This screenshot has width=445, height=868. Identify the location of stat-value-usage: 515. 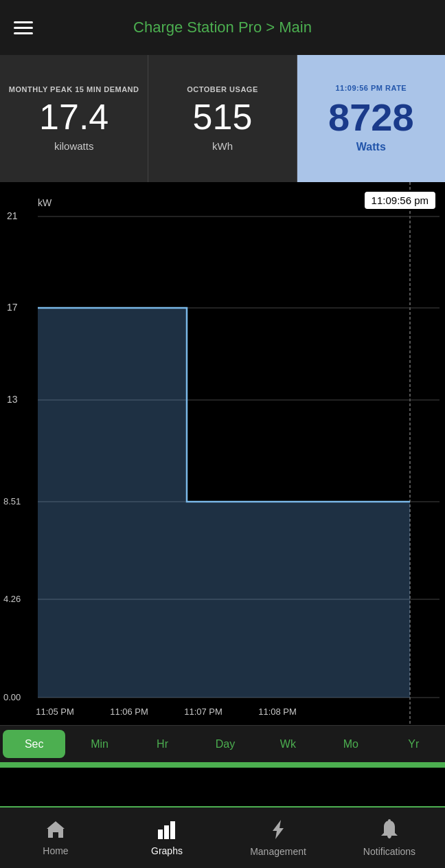
(223, 117).